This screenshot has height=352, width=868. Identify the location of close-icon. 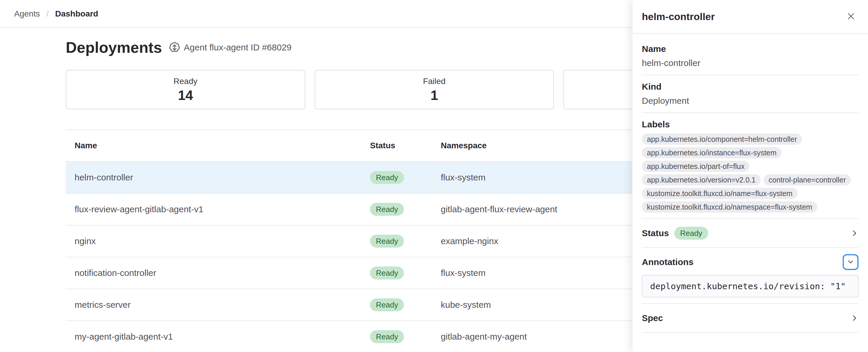
(851, 17).